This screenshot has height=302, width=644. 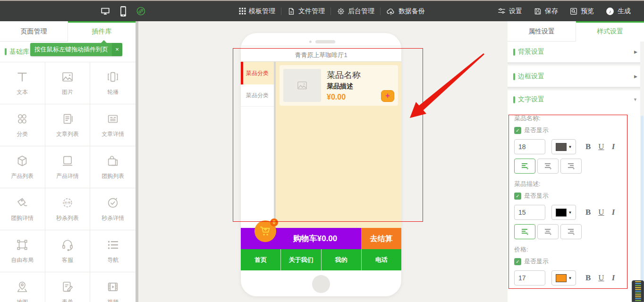 What do you see at coordinates (123, 11) in the screenshot?
I see `mobile-icon` at bounding box center [123, 11].